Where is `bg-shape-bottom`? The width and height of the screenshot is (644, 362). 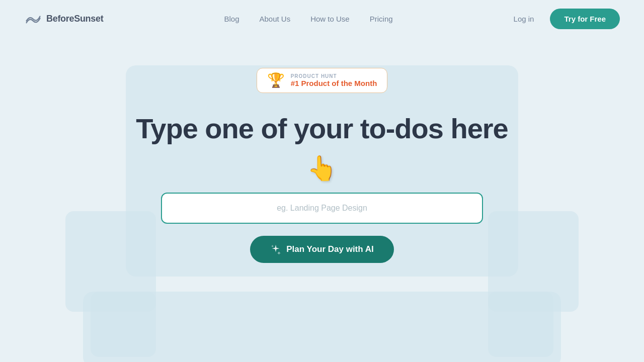
bg-shape-bottom is located at coordinates (322, 327).